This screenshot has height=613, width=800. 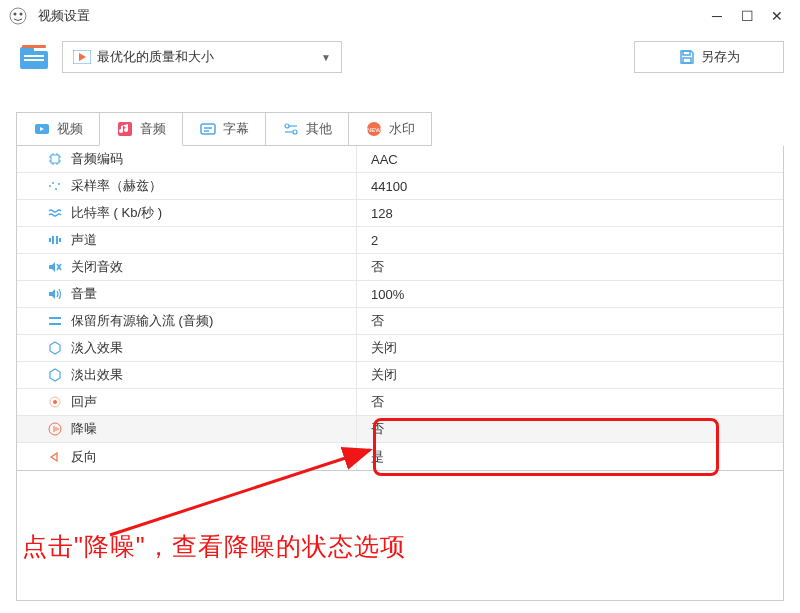 I want to click on minimize-button: ─, so click(x=717, y=16).